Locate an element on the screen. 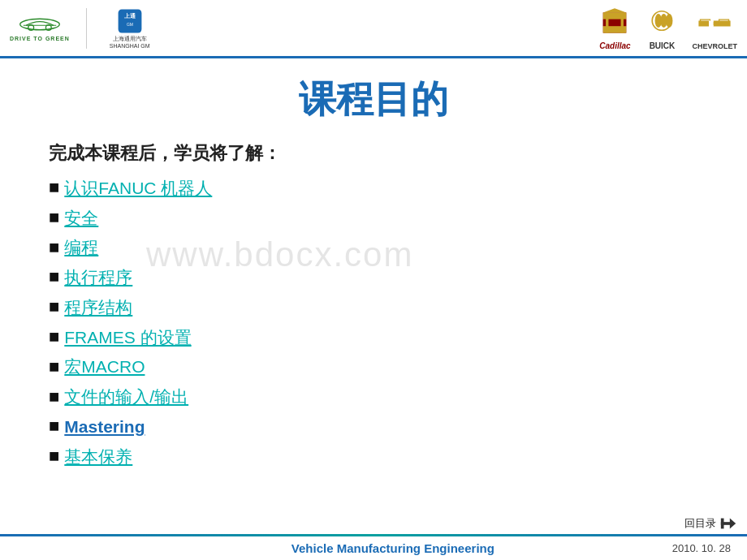 This screenshot has height=560, width=747. shanghai-gm-text: 上海通用汽车 SHANGHAI GM is located at coordinates (130, 42).